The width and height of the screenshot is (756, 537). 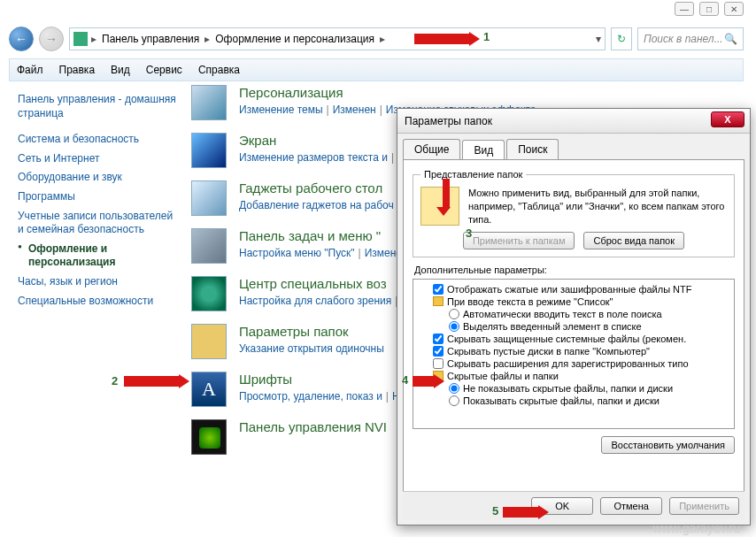 What do you see at coordinates (97, 223) in the screenshot?
I see `sidebar-item-users: Учетные записи пользователей и семейная …` at bounding box center [97, 223].